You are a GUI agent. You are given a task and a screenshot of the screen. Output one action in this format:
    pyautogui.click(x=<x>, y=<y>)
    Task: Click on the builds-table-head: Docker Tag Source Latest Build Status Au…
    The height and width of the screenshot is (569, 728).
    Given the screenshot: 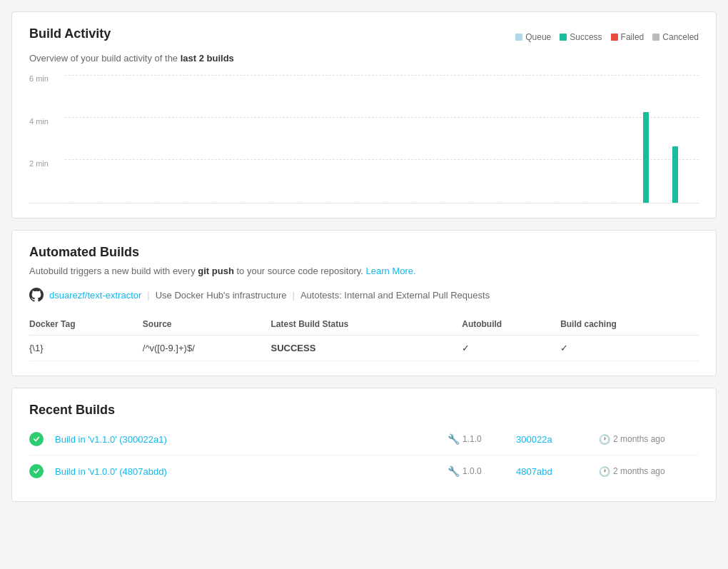 What is the action you would take?
    pyautogui.click(x=364, y=324)
    